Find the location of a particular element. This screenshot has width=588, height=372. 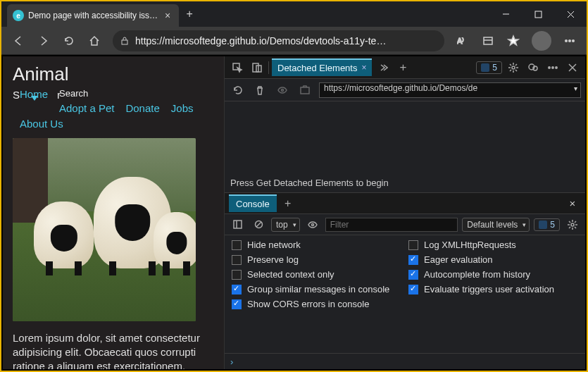

forward-button is located at coordinates (44, 41).